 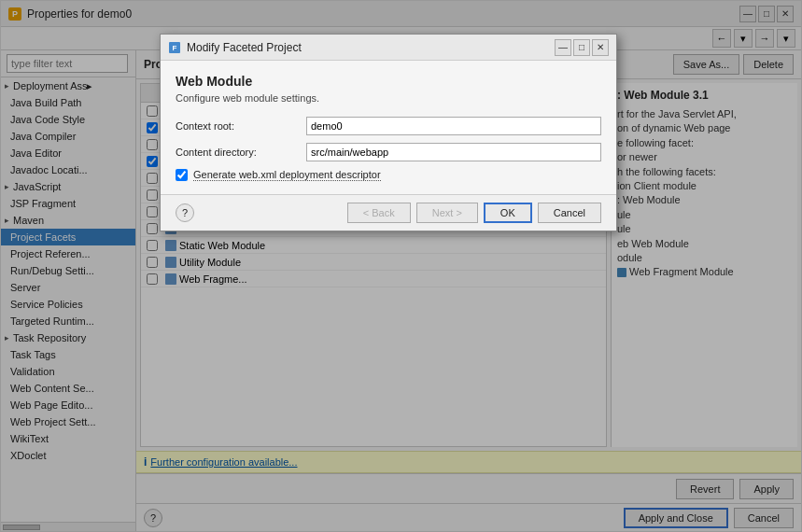 I want to click on modal-minimize-button: —, so click(x=563, y=48).